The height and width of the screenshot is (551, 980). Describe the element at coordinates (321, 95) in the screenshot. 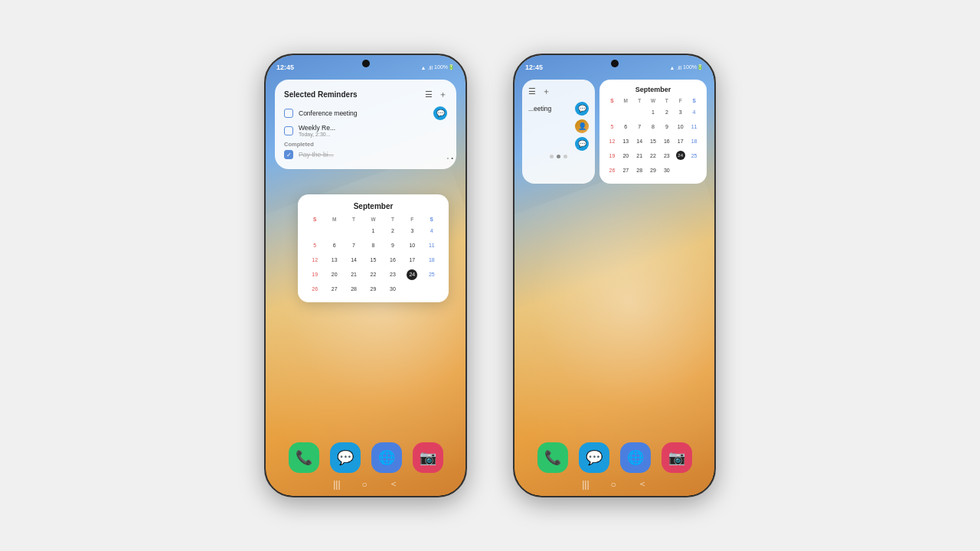

I see `widget-title: Selected Reminders` at that location.